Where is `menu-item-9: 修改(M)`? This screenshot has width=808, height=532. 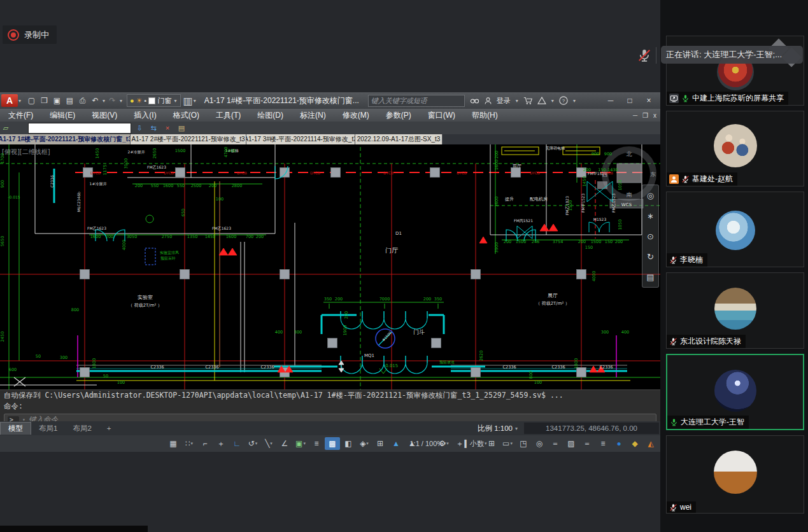
menu-item-9: 修改(M) is located at coordinates (356, 116).